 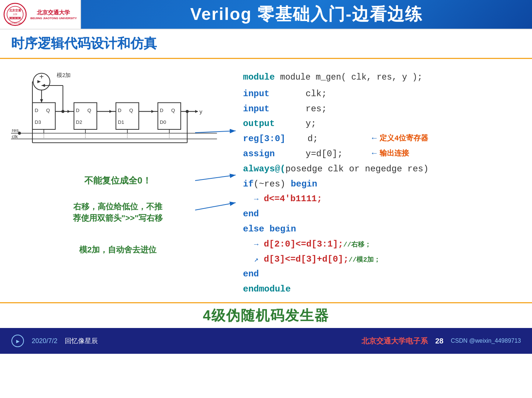 What do you see at coordinates (306, 14) in the screenshot?
I see `header-title: Verilog 零基础入门-边看边练` at bounding box center [306, 14].